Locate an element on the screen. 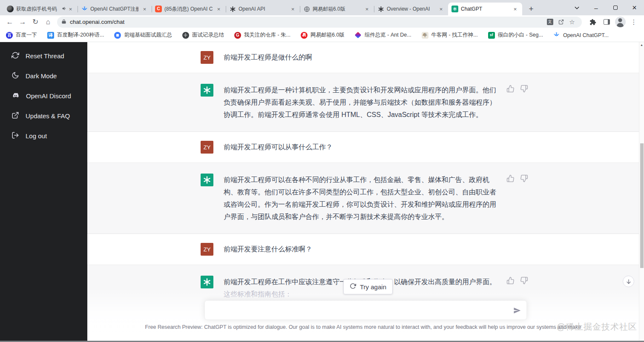 The height and width of the screenshot is (342, 644). message-text: 前端开发工程师可以从事什么工作？ is located at coordinates (360, 147).